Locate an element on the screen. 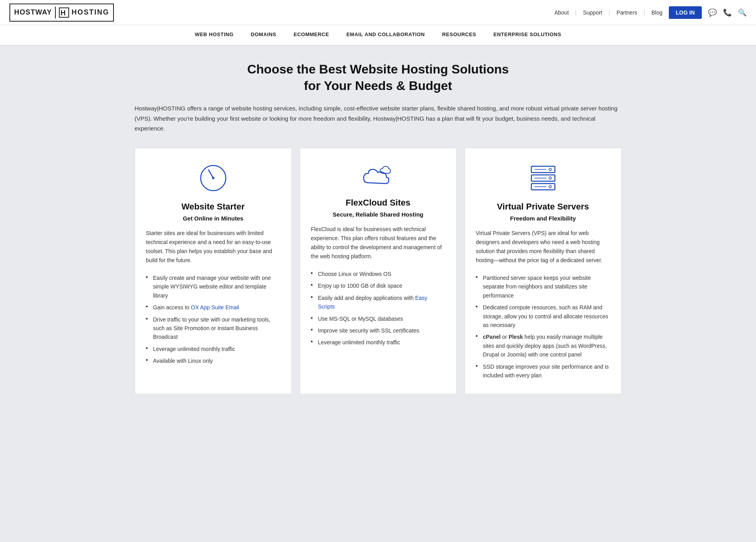  feature-item: Partitioned server space keeps your webs… is located at coordinates (543, 287).